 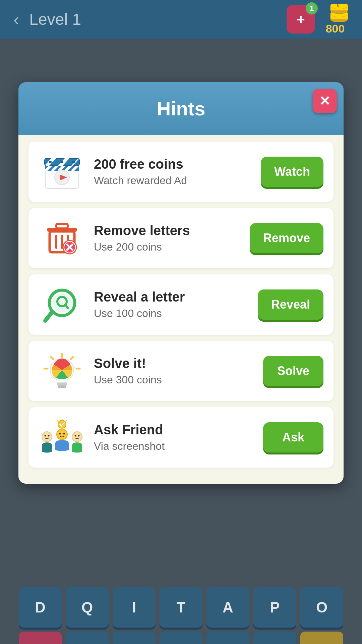 I want to click on lightbulb-icon, so click(x=62, y=371).